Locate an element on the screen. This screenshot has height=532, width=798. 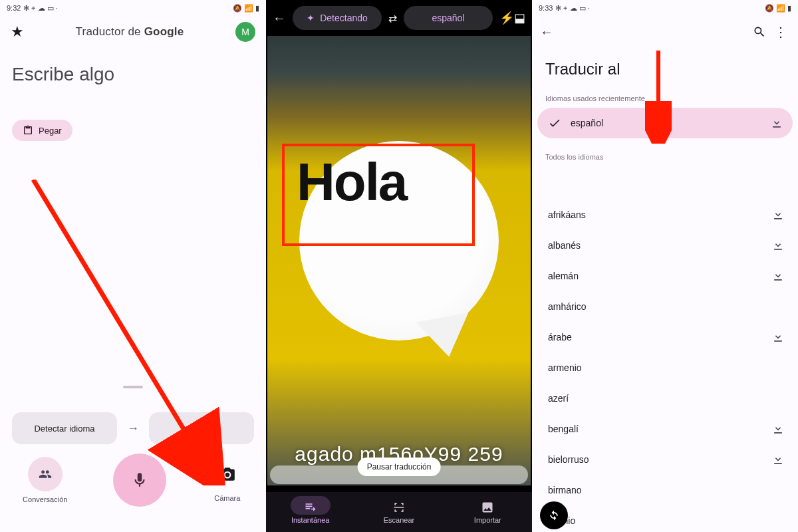
input-placeholder: Escribe algo is located at coordinates (133, 74).